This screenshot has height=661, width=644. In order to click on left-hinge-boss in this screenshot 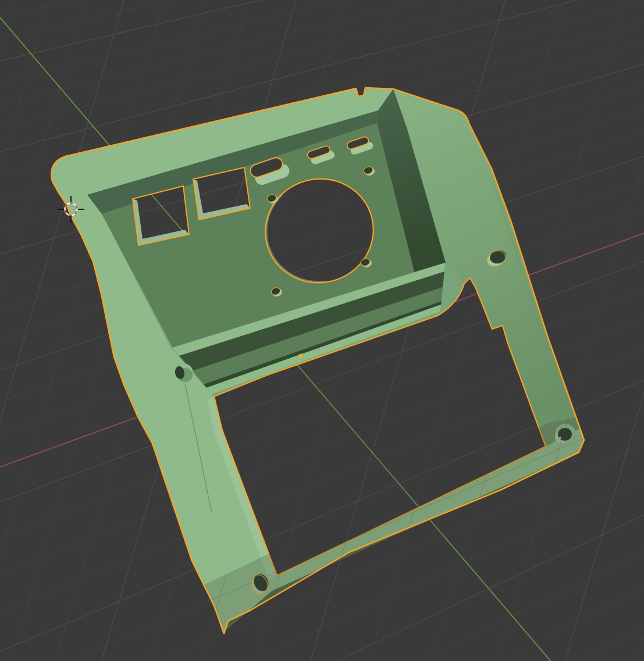, I will do `click(183, 373)`.